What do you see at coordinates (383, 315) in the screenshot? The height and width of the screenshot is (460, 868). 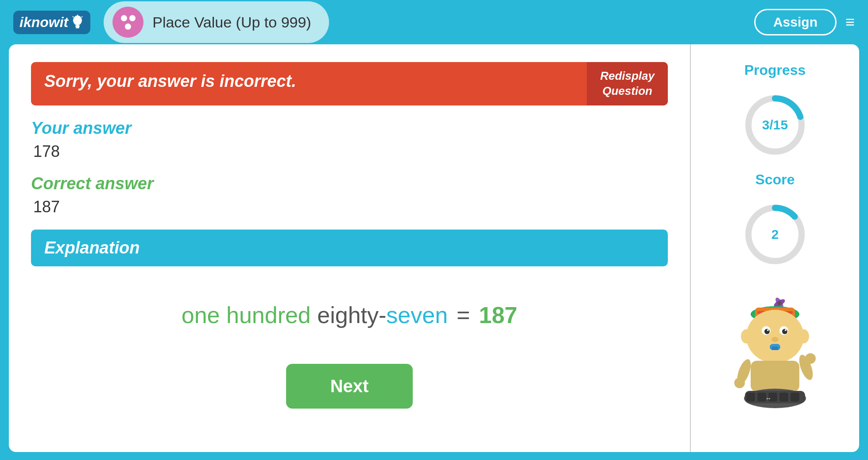 I see `explanation-dash: -` at bounding box center [383, 315].